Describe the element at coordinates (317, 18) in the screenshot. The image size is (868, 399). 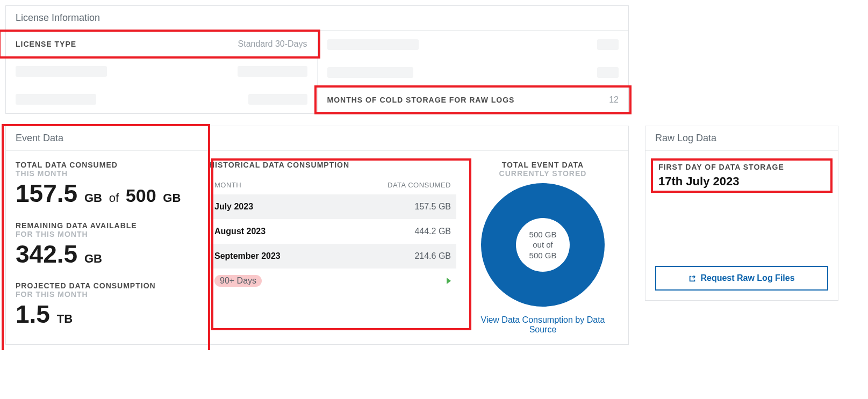
I see `license-card-title: License Information` at that location.